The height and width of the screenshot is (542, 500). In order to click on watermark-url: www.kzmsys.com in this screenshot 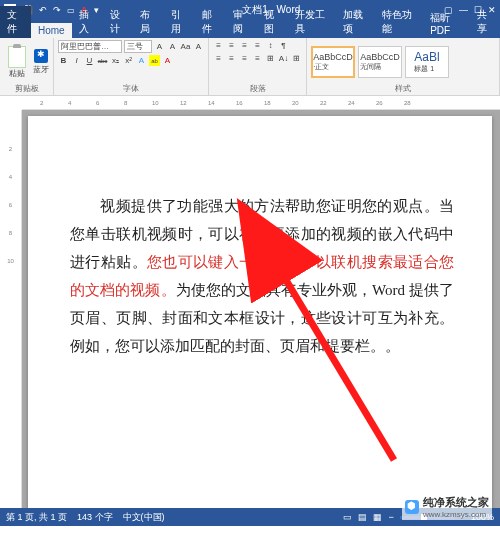, I will do `click(456, 514)`.